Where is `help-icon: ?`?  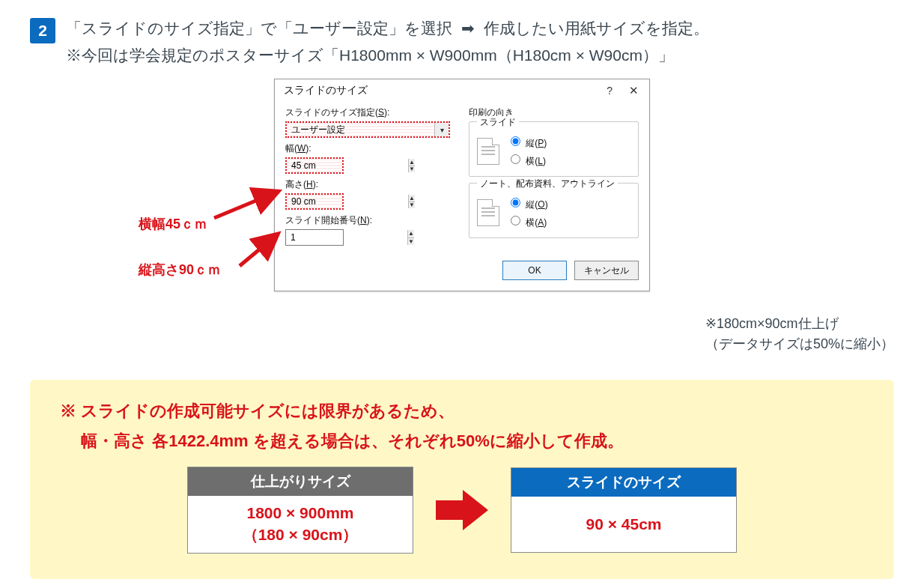 help-icon: ? is located at coordinates (610, 91).